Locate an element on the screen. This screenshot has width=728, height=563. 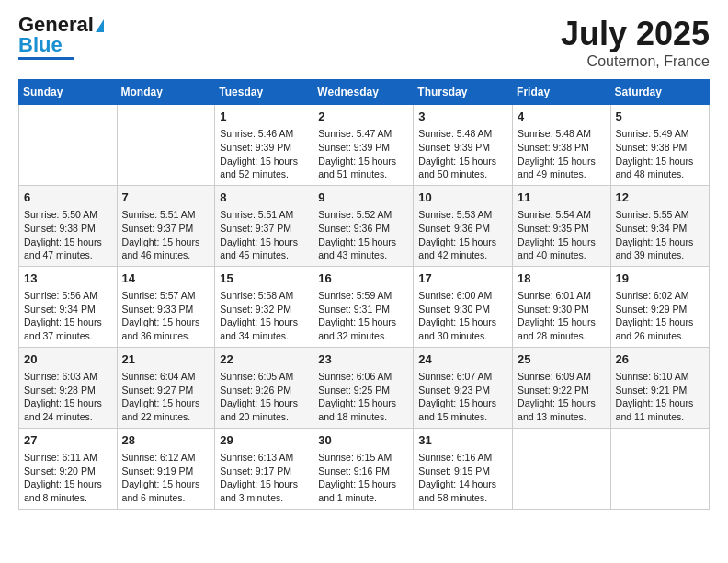
day-number: 13 is located at coordinates (68, 279).